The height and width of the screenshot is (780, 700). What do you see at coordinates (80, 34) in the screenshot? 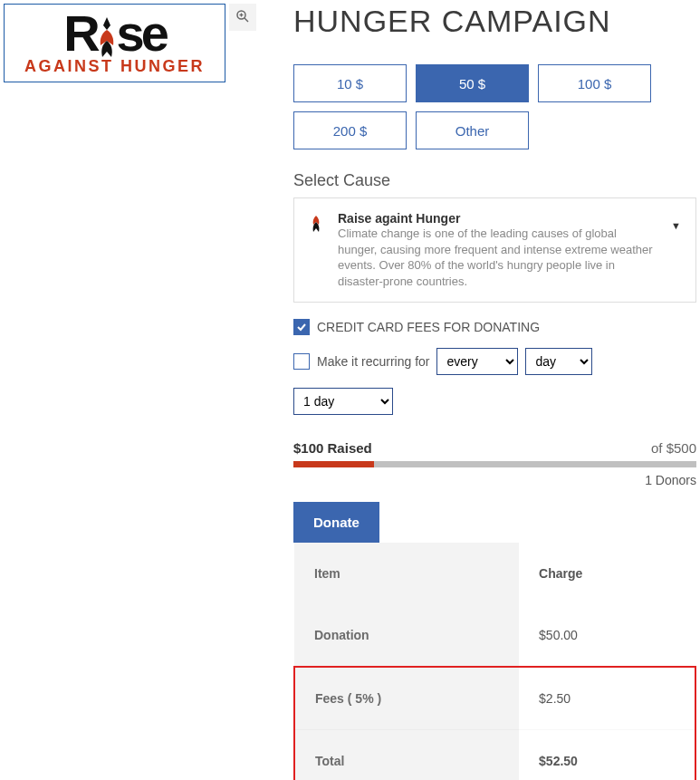
I see `logo-text-prefix: R` at bounding box center [80, 34].